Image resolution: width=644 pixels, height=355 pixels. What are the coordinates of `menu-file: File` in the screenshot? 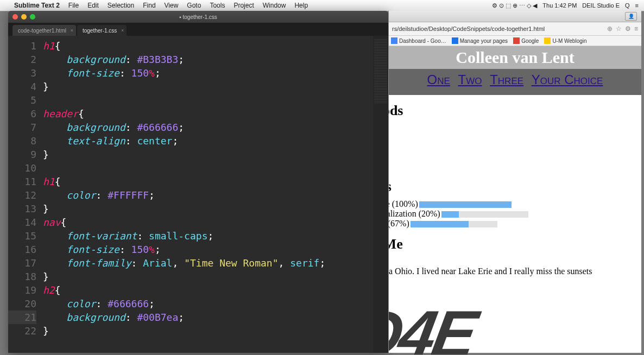 It's located at (74, 5).